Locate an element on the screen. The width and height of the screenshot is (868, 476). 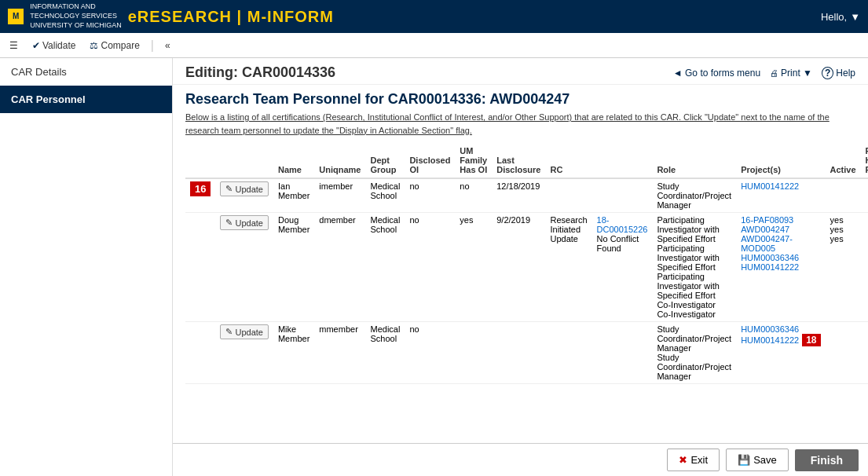
col-rc2 is located at coordinates (622, 160).